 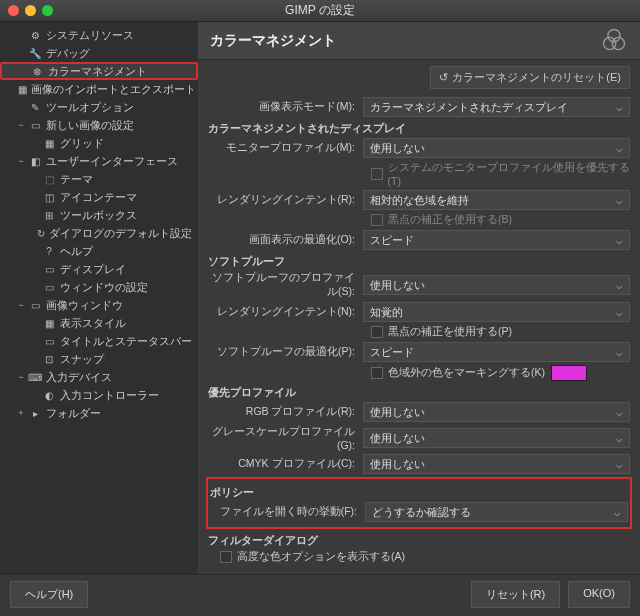 I want to click on sidebar-item-label: 入力デバイス, so click(x=79, y=378).